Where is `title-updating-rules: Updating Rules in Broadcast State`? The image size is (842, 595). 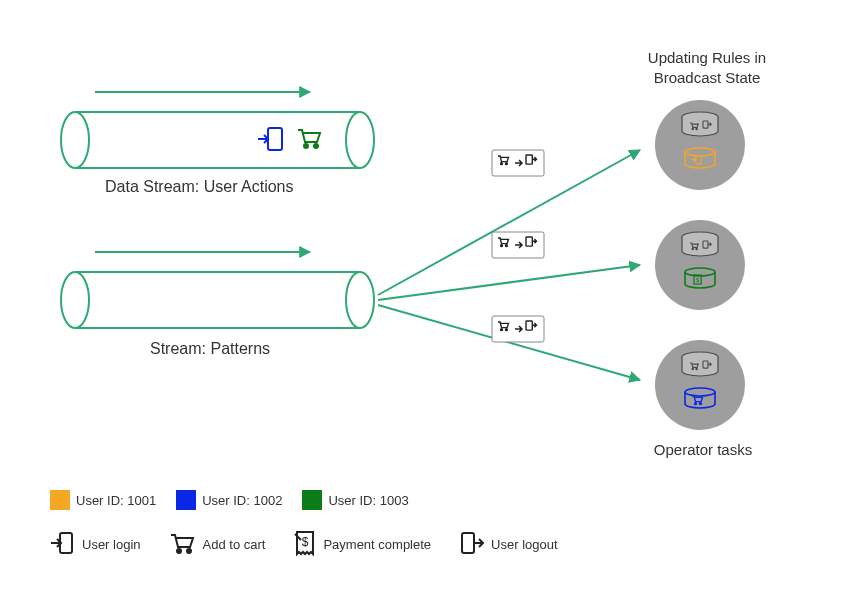 title-updating-rules: Updating Rules in Broadcast State is located at coordinates (707, 68).